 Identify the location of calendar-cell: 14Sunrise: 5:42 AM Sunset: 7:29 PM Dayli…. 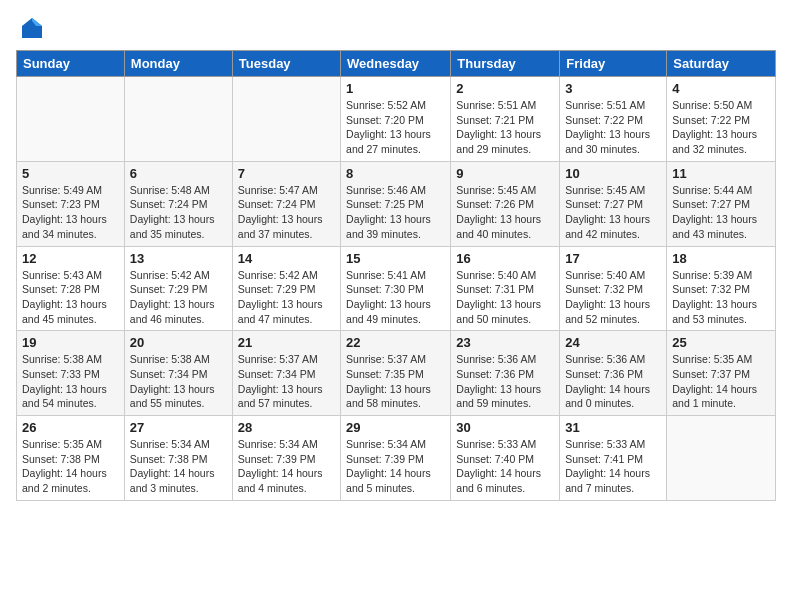
(286, 288).